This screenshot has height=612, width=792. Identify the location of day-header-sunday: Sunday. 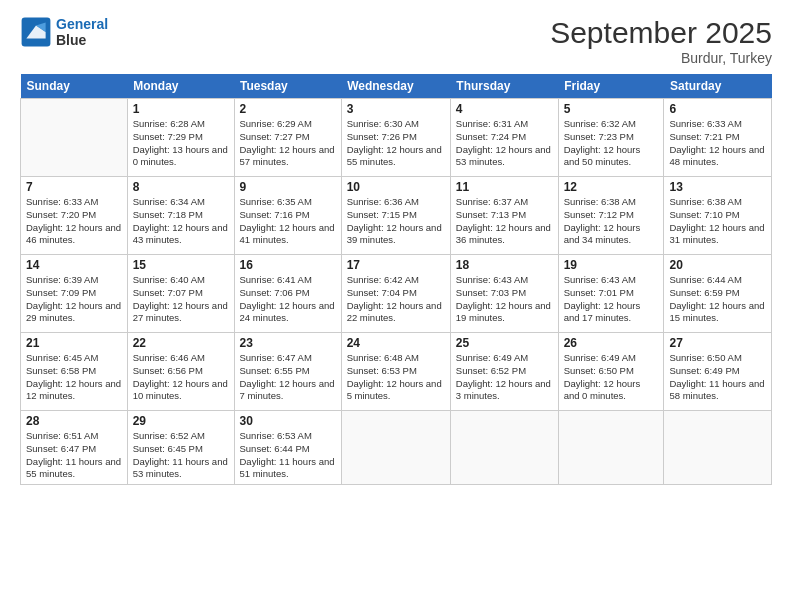
(74, 86).